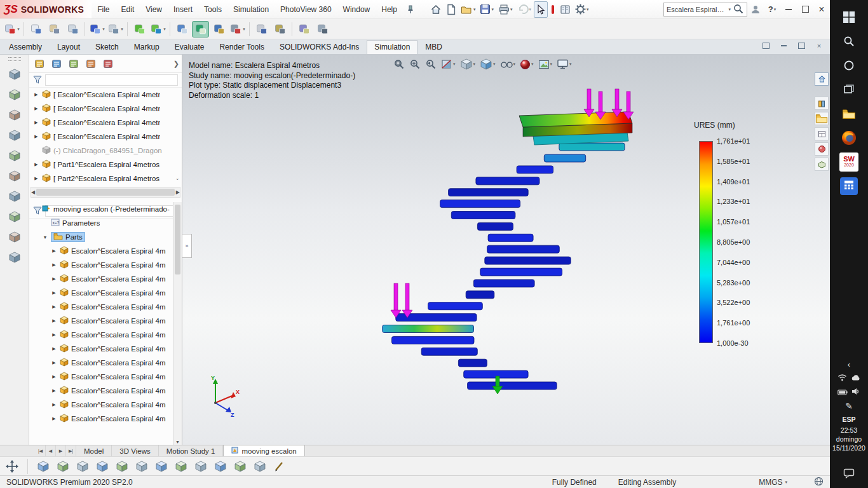 Image resolution: width=868 pixels, height=488 pixels. What do you see at coordinates (57, 64) in the screenshot?
I see `propertymanager-icon` at bounding box center [57, 64].